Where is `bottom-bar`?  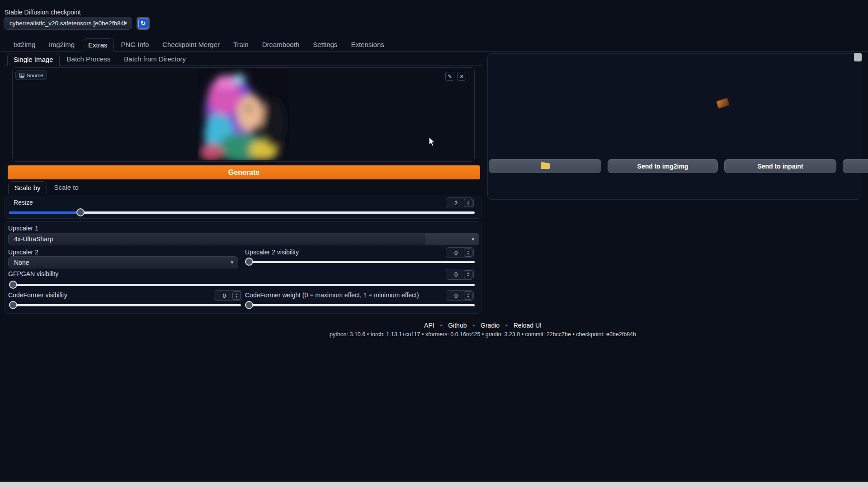
bottom-bar is located at coordinates (434, 485).